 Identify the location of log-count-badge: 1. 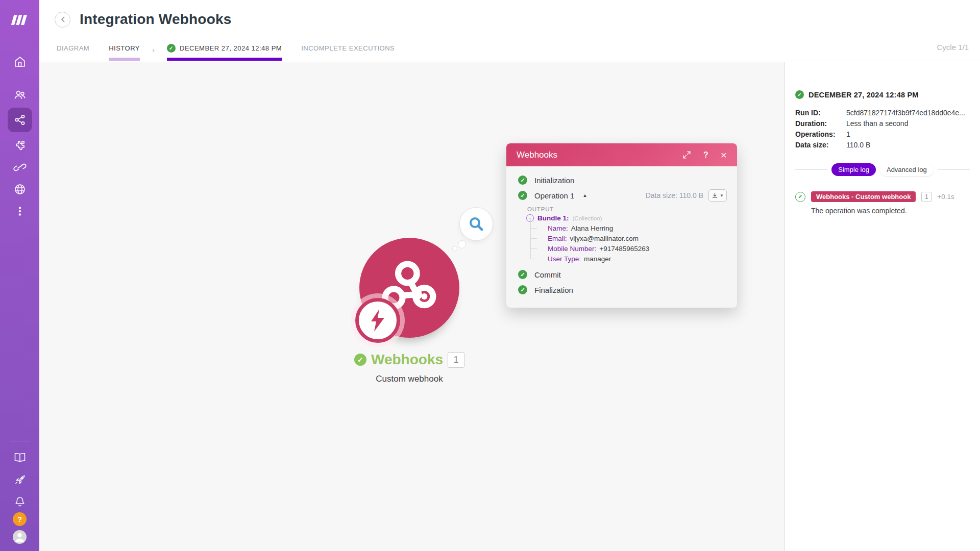
(926, 197).